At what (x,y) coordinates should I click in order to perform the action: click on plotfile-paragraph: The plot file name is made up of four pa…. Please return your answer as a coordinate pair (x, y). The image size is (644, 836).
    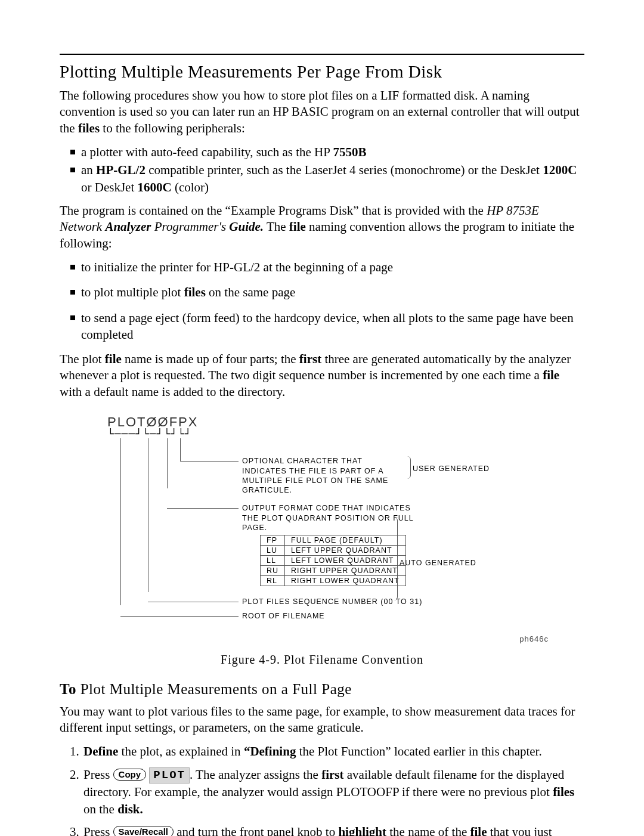
    Looking at the image, I should click on (322, 376).